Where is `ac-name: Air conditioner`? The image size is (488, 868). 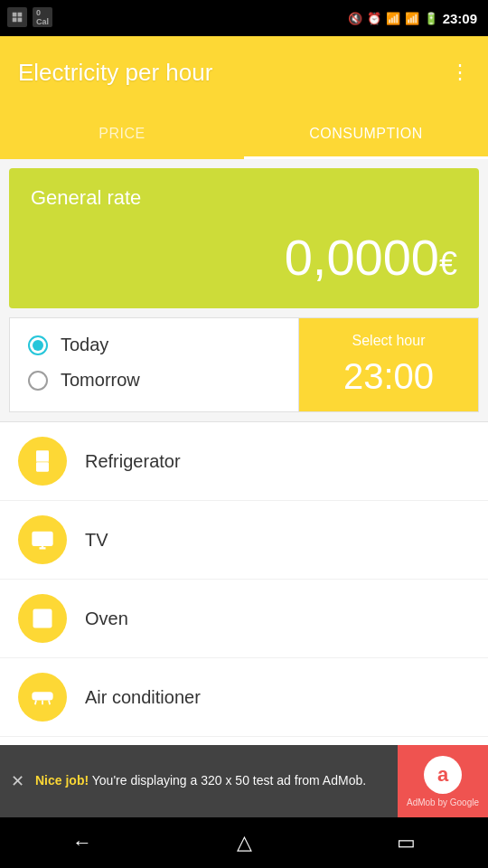
ac-name: Air conditioner is located at coordinates (143, 698).